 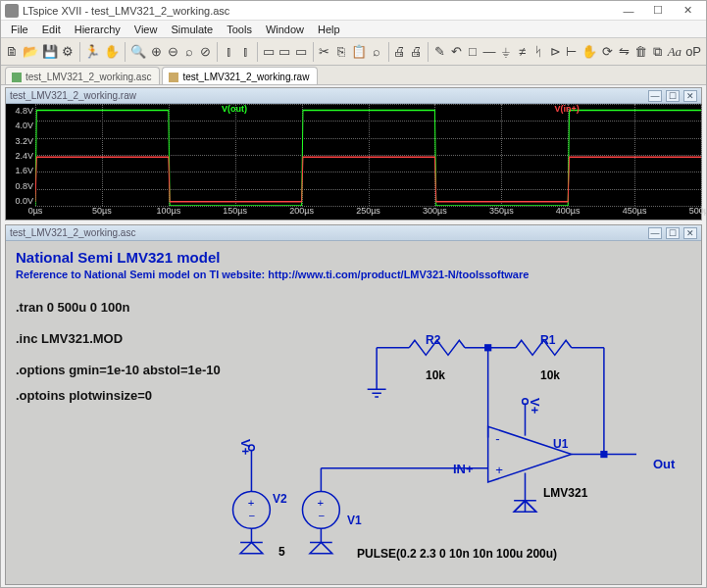 What do you see at coordinates (245, 447) in the screenshot?
I see `net-label-vplus-v2: V+` at bounding box center [245, 447].